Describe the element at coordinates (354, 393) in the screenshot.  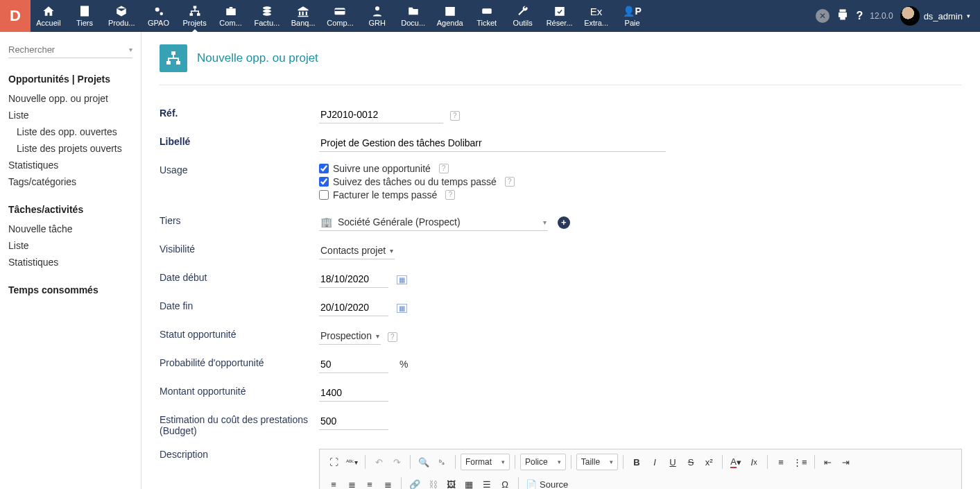
I see `montant-input` at that location.